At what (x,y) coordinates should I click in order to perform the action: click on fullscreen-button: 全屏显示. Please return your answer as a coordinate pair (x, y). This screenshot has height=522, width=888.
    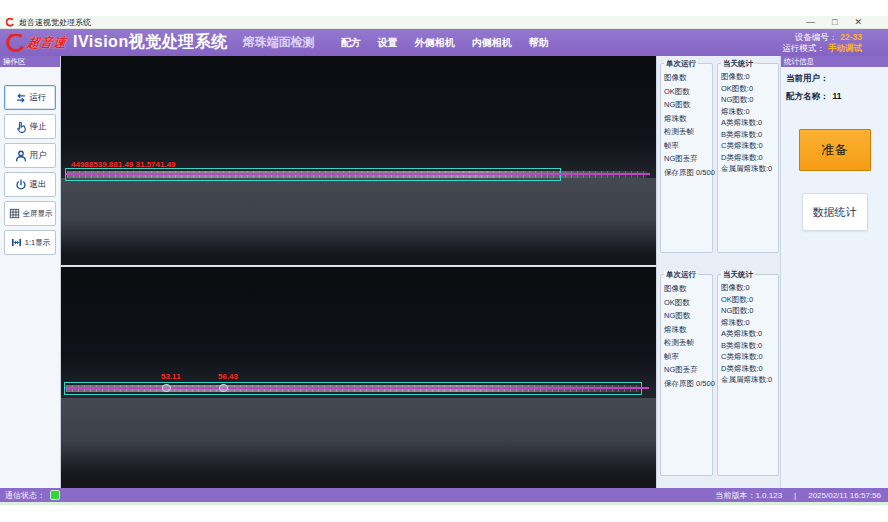
    Looking at the image, I should click on (30, 214).